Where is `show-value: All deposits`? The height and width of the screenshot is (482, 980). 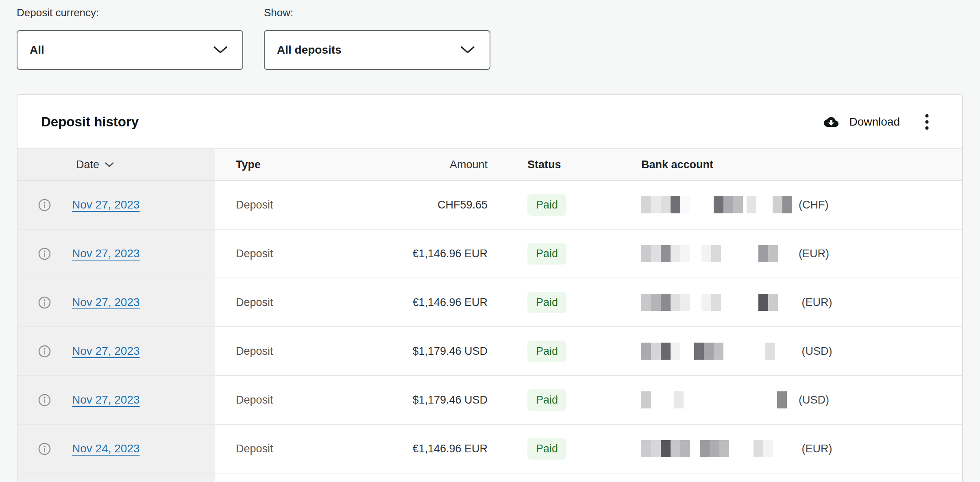
show-value: All deposits is located at coordinates (309, 50).